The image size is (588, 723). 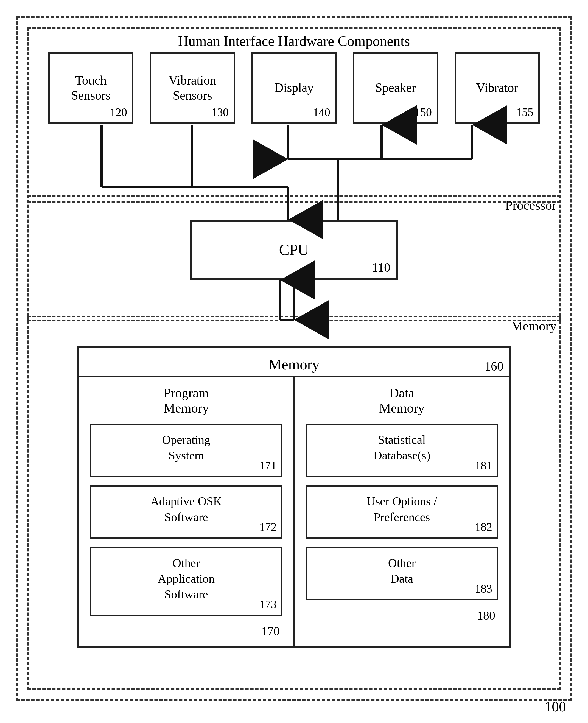 I want to click on vibrator-label: Vibrator, so click(x=497, y=88).